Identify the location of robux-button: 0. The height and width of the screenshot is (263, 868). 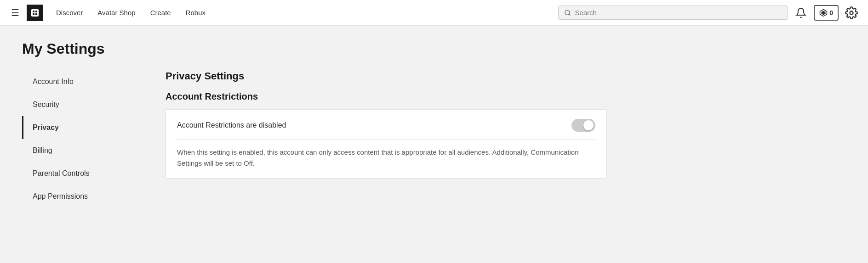
(826, 13).